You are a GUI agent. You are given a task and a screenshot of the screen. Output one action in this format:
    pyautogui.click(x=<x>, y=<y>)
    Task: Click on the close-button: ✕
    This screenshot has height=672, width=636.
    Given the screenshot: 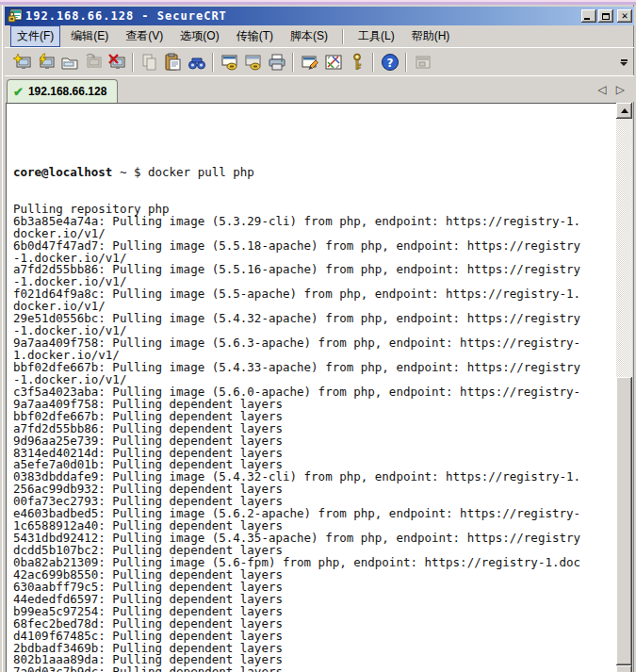 What is the action you would take?
    pyautogui.click(x=625, y=16)
    